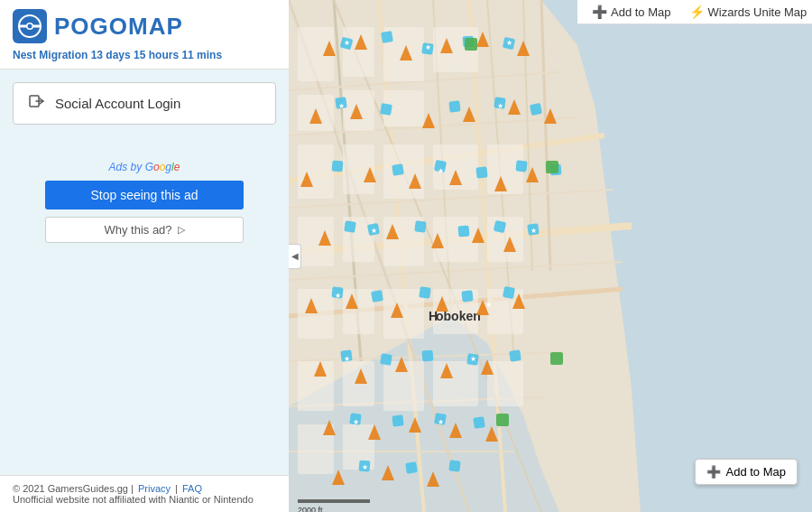 The width and height of the screenshot is (812, 512). What do you see at coordinates (632, 12) in the screenshot?
I see `add-to-map-nav: ➕ Add to Map` at bounding box center [632, 12].